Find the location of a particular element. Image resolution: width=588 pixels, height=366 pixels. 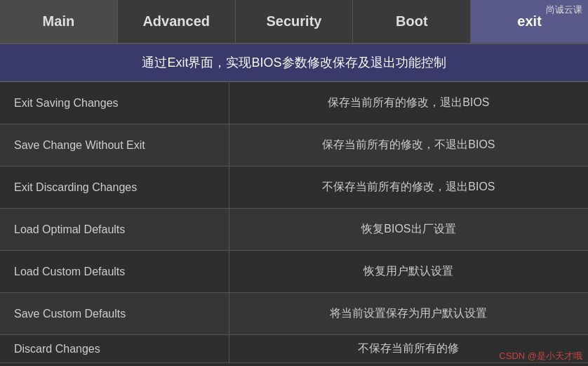

nav-bar: Main Advanced Security Boot exit is located at coordinates (294, 22).